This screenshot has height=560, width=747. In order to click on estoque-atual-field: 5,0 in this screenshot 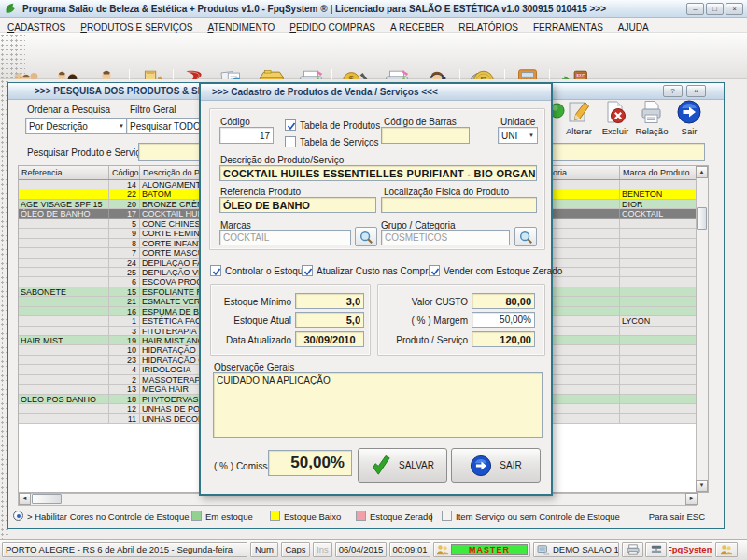, I will do `click(330, 319)`.